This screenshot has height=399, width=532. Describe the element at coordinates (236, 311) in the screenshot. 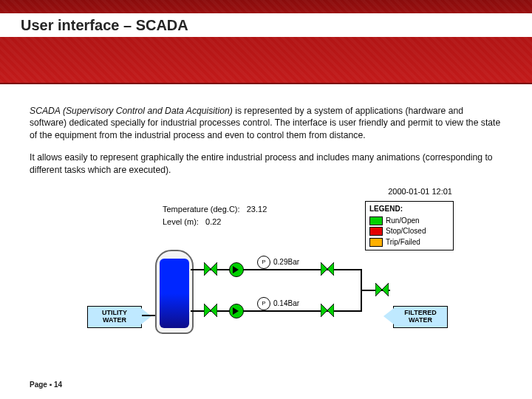

I see `pump-bottom-icon` at that location.